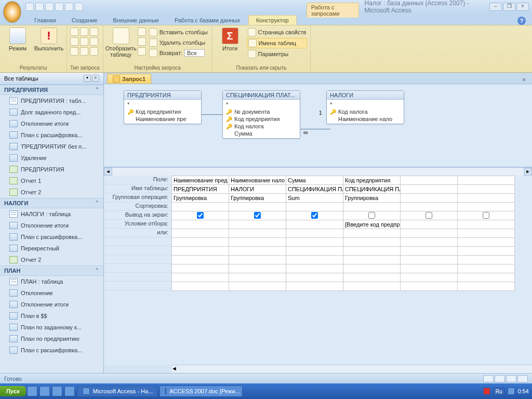  I want to click on insert-columns-button: Вставить столбцы, so click(179, 32).